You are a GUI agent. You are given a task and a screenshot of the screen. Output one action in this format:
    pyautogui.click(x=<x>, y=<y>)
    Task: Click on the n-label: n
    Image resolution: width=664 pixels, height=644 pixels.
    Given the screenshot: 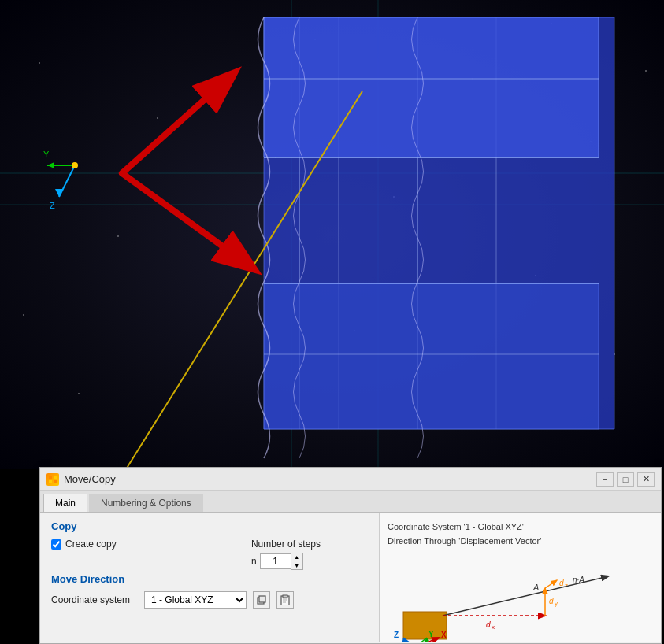 What is the action you would take?
    pyautogui.click(x=254, y=561)
    